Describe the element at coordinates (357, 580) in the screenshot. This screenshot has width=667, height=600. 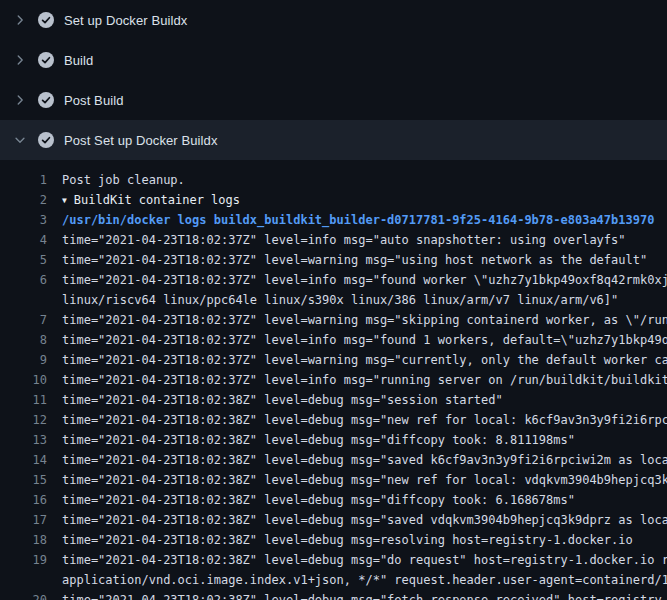
I see `log-text: application/vnd.oci.image.index.v1+json,…` at that location.